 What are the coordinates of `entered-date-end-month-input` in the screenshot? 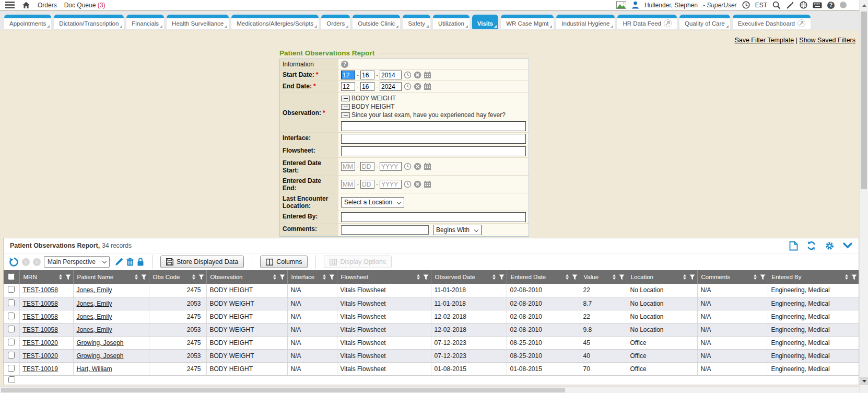 It's located at (348, 184).